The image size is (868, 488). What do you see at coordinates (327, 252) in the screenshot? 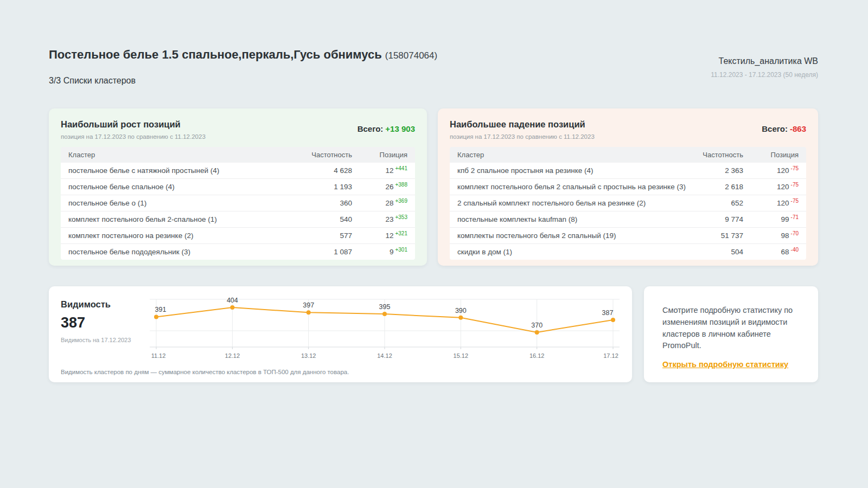
I see `frequency-value: 1 087` at bounding box center [327, 252].